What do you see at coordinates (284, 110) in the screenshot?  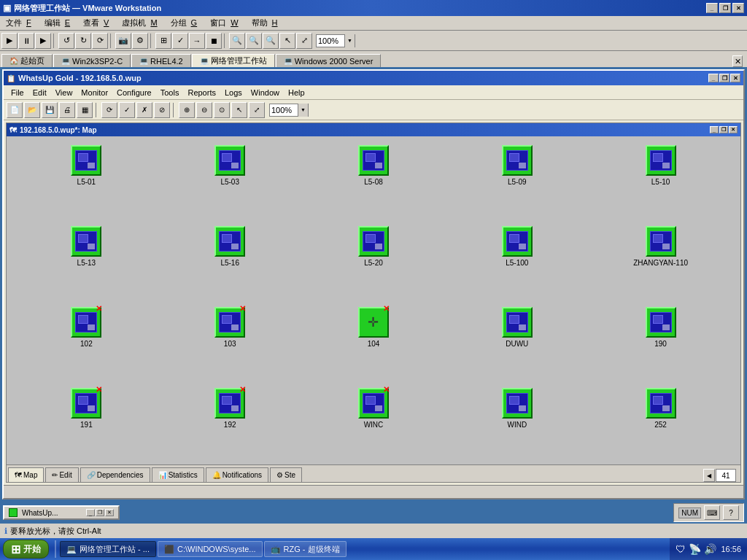 I see `wu-zoom-input` at bounding box center [284, 110].